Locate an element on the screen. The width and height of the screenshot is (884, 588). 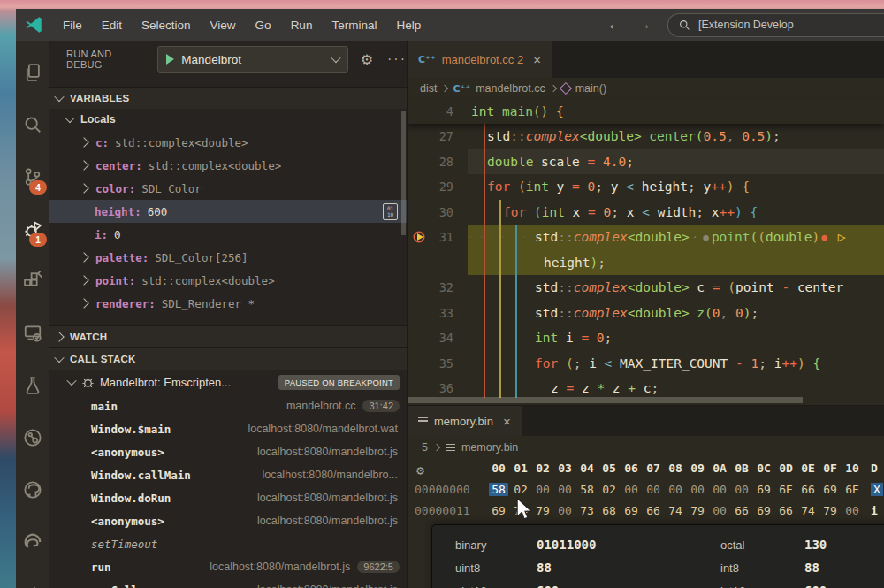
tab-memory-bin: memory.bin × is located at coordinates (465, 421).